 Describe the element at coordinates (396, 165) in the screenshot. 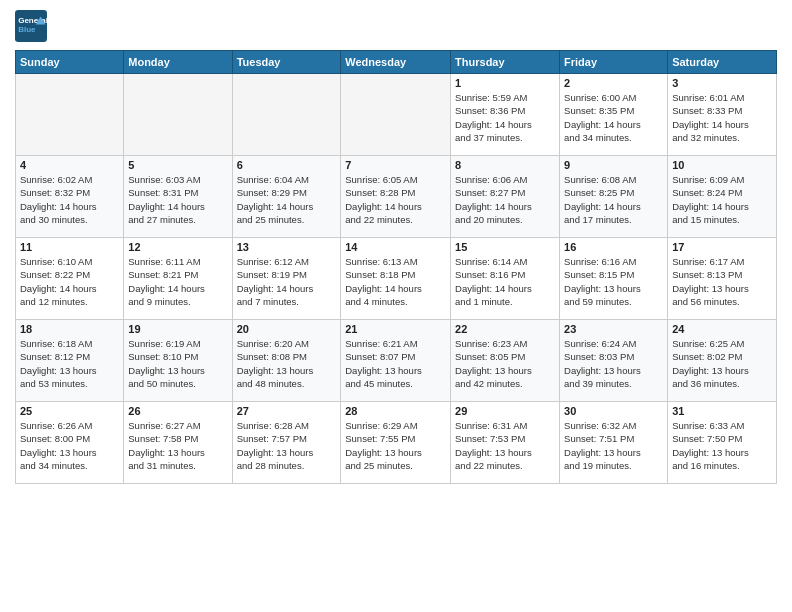

I see `day-number: 7` at that location.